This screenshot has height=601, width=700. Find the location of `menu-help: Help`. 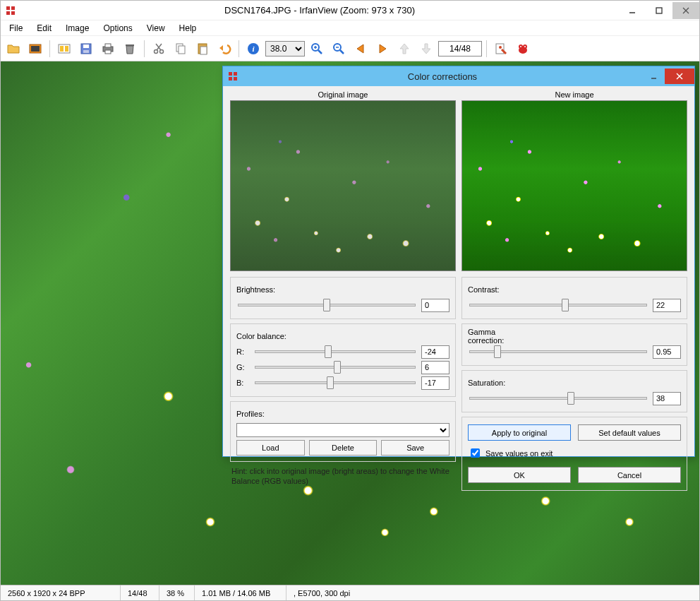

menu-help: Help is located at coordinates (188, 28).